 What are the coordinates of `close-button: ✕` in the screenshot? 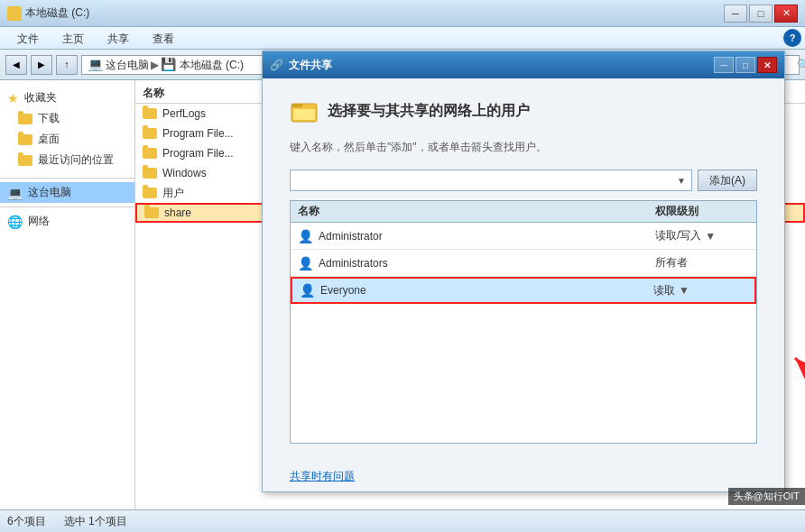 It's located at (786, 14).